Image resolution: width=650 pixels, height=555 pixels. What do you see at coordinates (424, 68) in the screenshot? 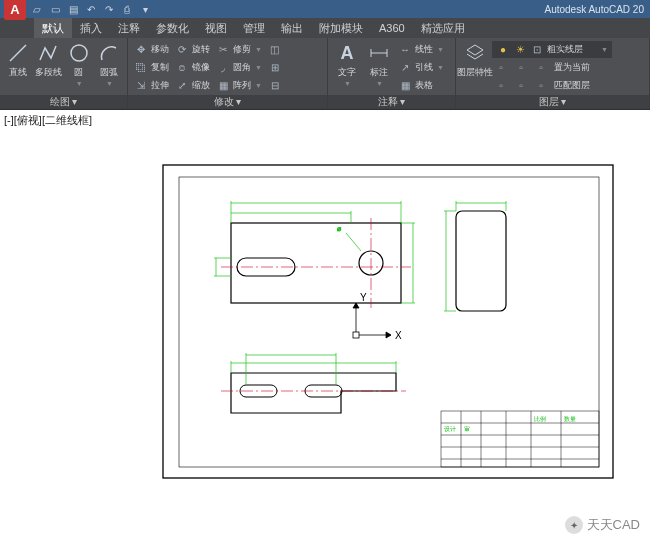
I see `leader-label: 引线` at bounding box center [424, 68].